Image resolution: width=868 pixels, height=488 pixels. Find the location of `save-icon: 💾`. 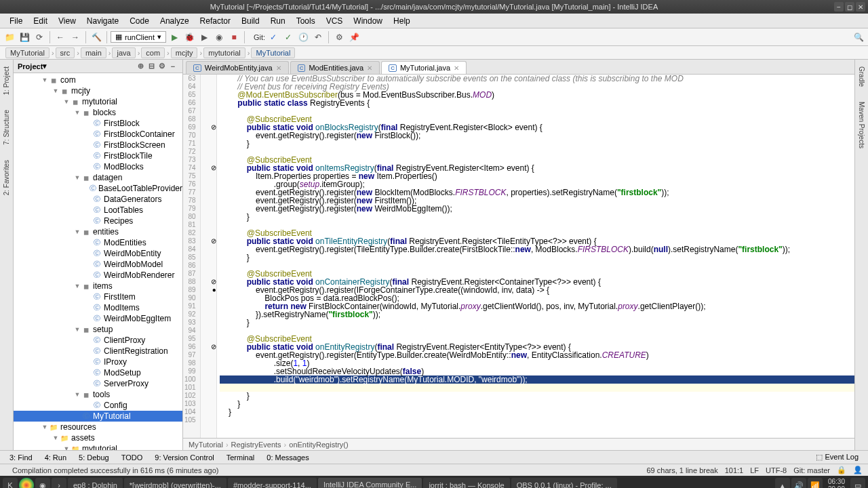

save-icon: 💾 is located at coordinates (24, 37).